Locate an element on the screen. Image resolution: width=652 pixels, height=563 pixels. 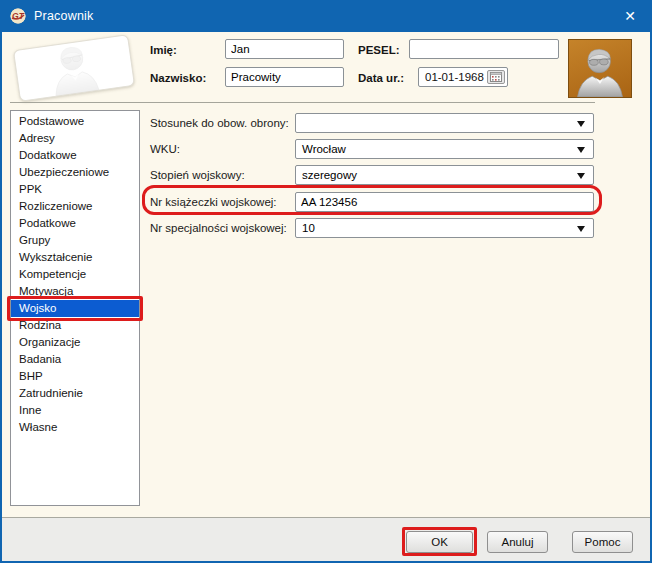
wku-dropdown: Wrocław is located at coordinates (444, 149).